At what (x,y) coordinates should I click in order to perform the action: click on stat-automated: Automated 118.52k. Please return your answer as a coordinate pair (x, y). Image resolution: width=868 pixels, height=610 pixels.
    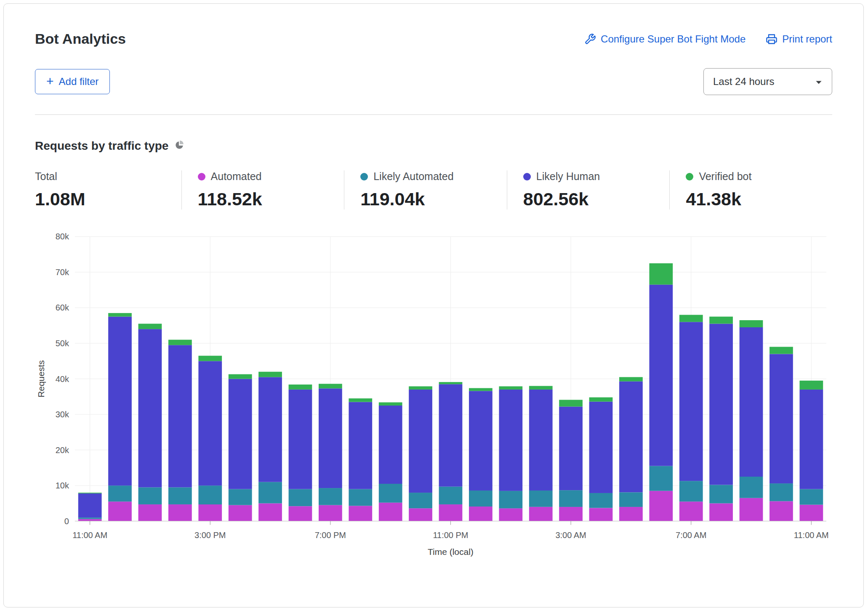
    Looking at the image, I should click on (263, 190).